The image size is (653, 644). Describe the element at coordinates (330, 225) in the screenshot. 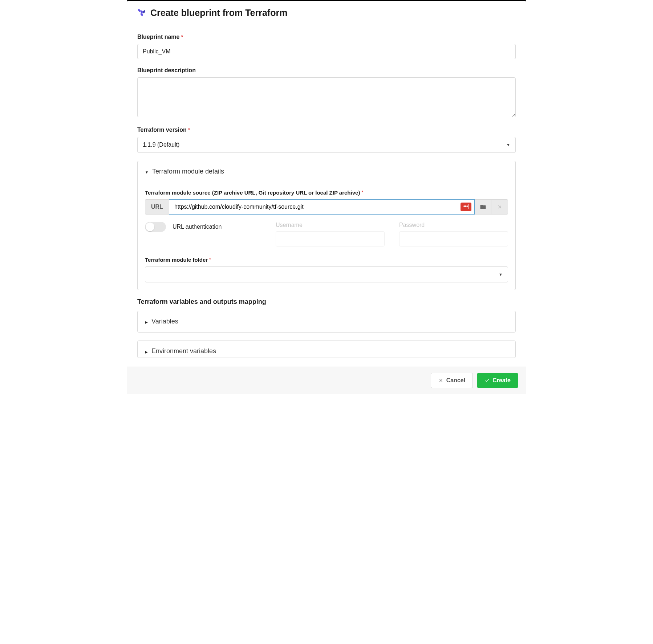

I see `username-label: Username` at that location.